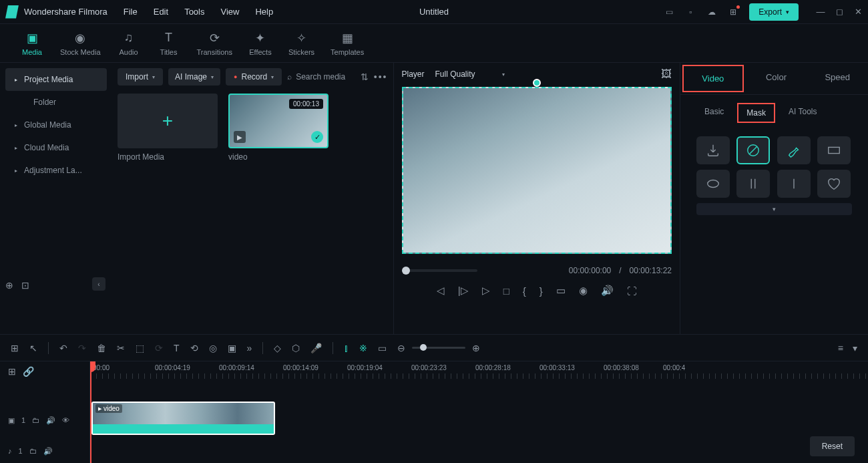 Image resolution: width=868 pixels, height=463 pixels. I want to click on menu-file: File, so click(131, 12).